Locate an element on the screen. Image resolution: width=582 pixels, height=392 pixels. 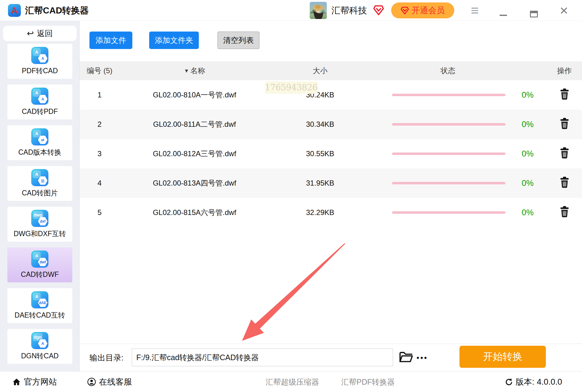
header-status: 状态 is located at coordinates (440, 71).